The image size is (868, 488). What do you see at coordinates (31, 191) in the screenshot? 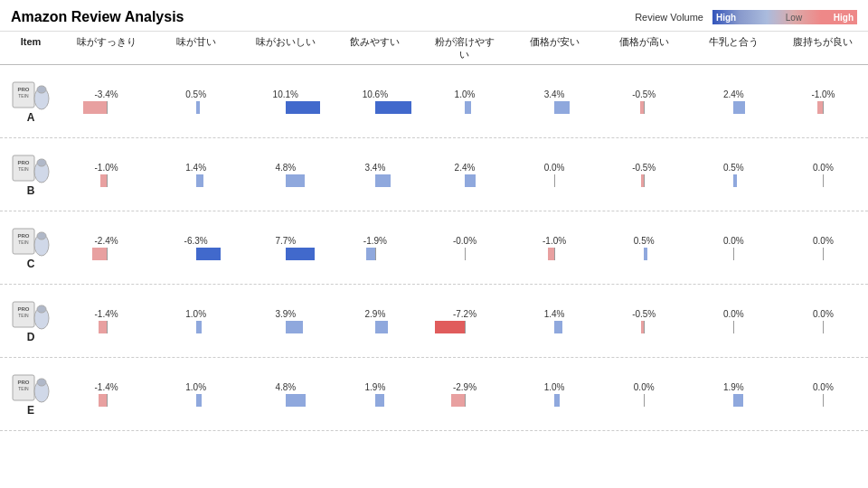
I see `row-letter: B` at bounding box center [31, 191].